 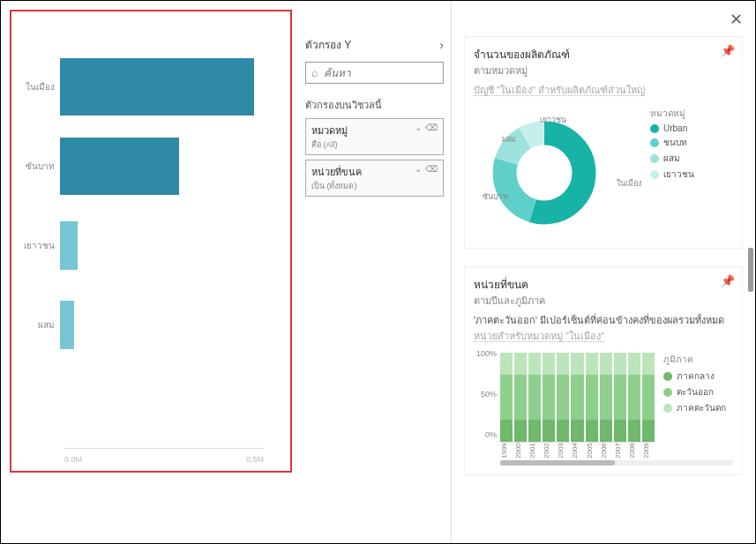 I want to click on x-tick: 2004, so click(x=577, y=451).